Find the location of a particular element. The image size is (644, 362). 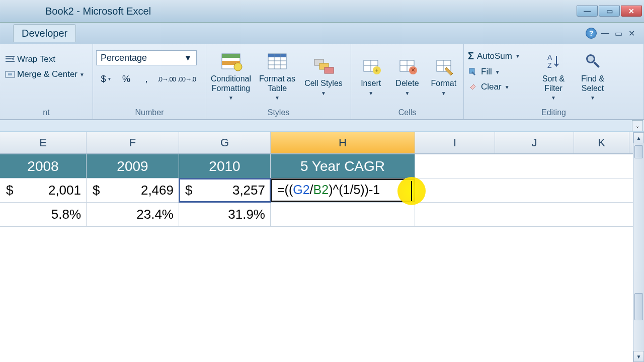

cell-G2: $3,257 is located at coordinates (225, 190).